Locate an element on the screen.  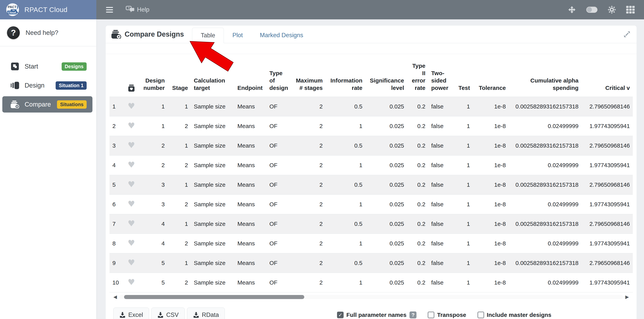
rdata-button: RData is located at coordinates (206, 313).